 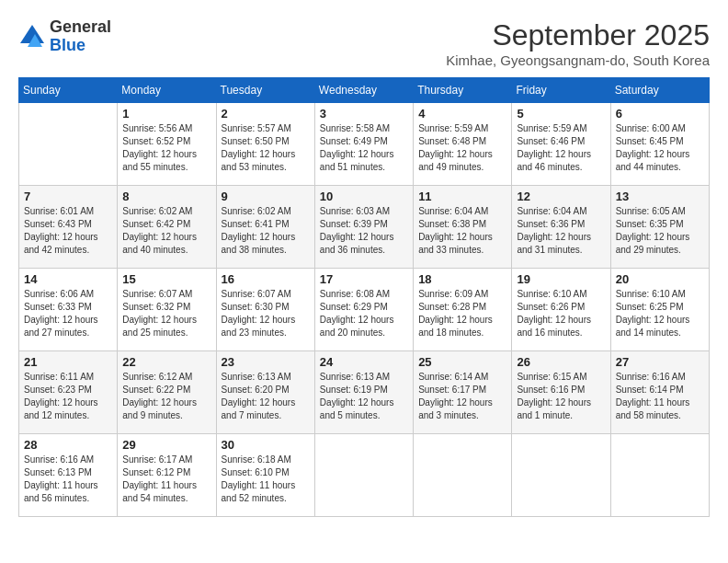 What do you see at coordinates (561, 280) in the screenshot?
I see `day-number: 19` at bounding box center [561, 280].